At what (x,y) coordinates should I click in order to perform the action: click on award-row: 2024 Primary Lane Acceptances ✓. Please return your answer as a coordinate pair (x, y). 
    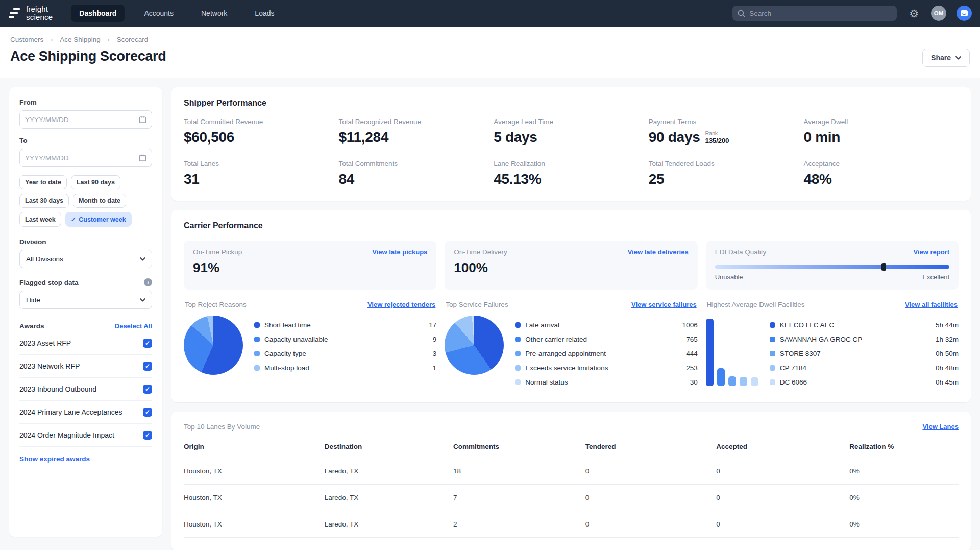
    Looking at the image, I should click on (86, 413).